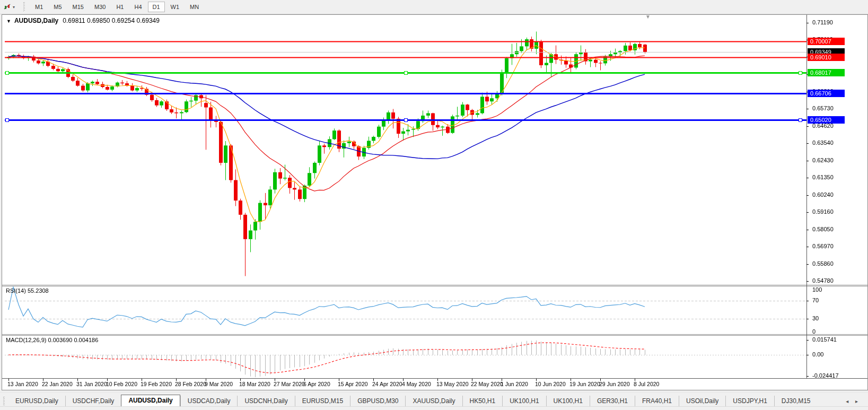  What do you see at coordinates (38, 291) in the screenshot?
I see `rsi-value: 55.2308` at bounding box center [38, 291].